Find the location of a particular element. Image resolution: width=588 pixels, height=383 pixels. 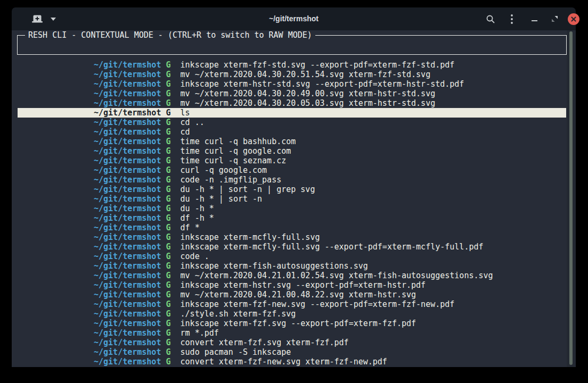

history-command: inkscape xterm-mcfly-full.svg --export-p… is located at coordinates (332, 247).